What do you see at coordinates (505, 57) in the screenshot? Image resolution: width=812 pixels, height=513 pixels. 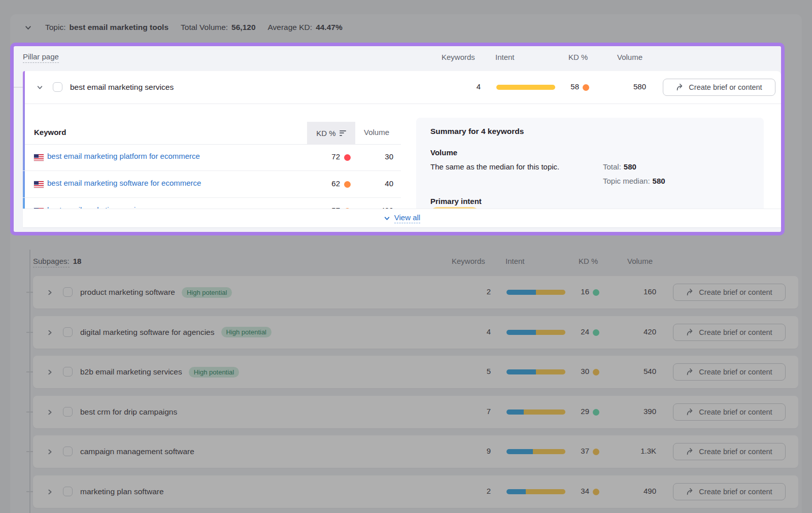 I see `pillar-column-intent: Intent` at bounding box center [505, 57].